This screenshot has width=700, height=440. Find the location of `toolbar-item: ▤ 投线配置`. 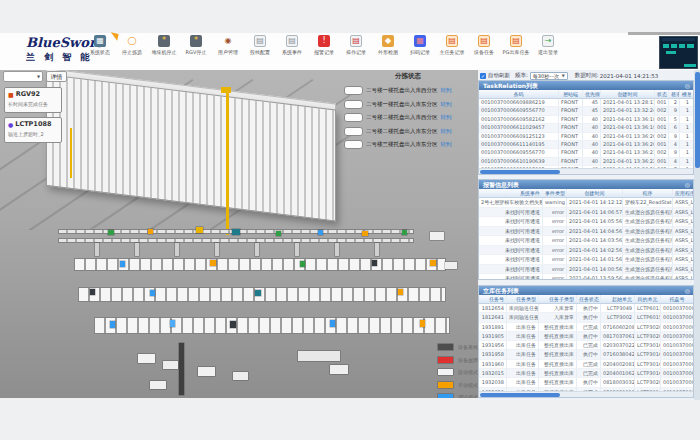

toolbar-item: ▤ 投线配置 is located at coordinates (260, 45).